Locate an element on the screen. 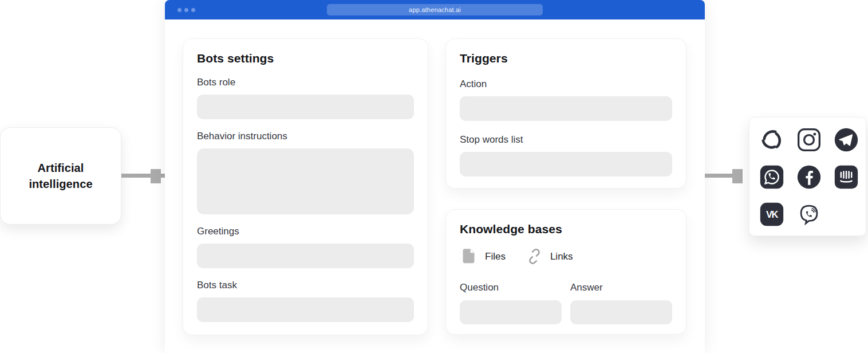 This screenshot has width=868, height=353. artificial-intelligence-label: Artificial intelligence is located at coordinates (61, 176).